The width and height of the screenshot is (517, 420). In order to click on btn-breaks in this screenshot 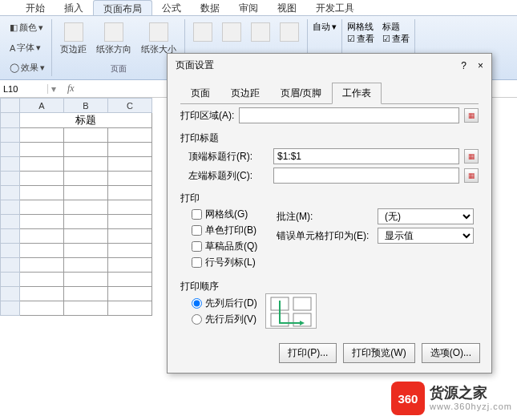, I will do `click(232, 33)`.